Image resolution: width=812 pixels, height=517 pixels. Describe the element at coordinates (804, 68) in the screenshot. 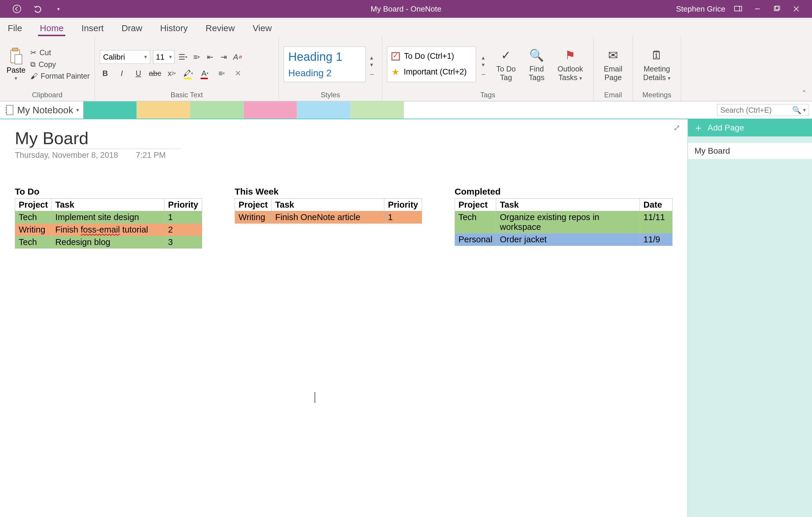

I see `collapse-ribbon-icon: ˄` at that location.